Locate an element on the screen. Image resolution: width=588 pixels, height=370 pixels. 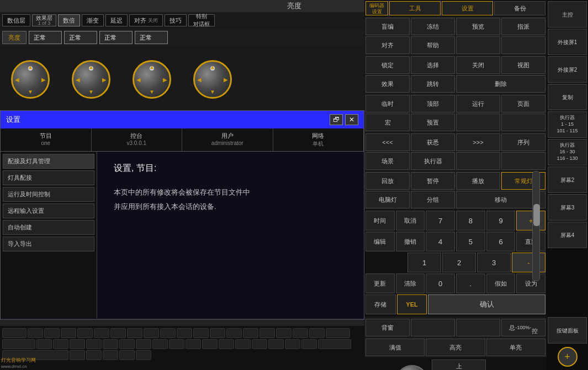
knob-dial-3: ◀ ▶ ▲ ▼ is located at coordinates (152, 79).